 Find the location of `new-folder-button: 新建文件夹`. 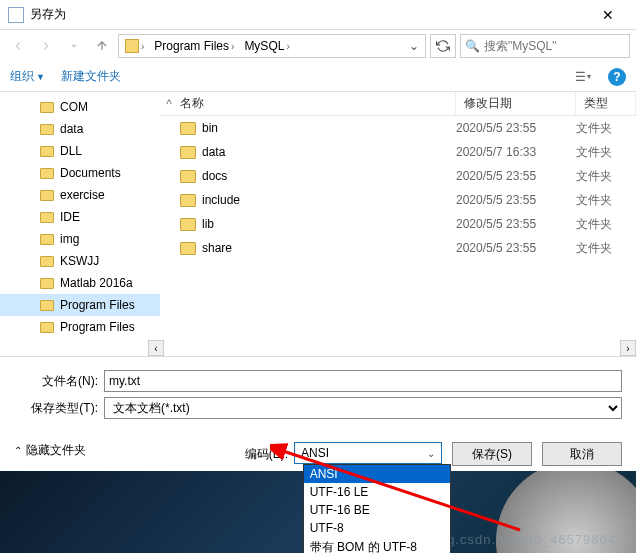

new-folder-button: 新建文件夹 is located at coordinates (91, 76).